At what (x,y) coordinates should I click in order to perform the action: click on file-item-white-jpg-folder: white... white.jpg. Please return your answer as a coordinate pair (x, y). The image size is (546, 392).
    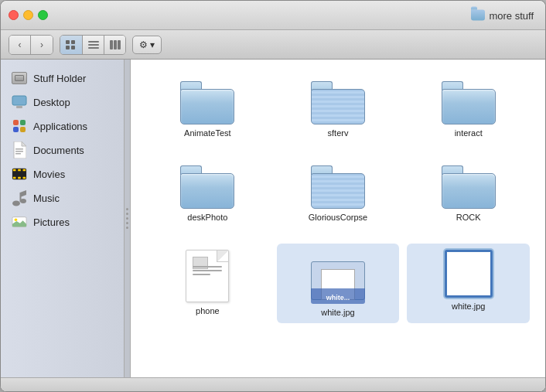
    Looking at the image, I should click on (339, 283).